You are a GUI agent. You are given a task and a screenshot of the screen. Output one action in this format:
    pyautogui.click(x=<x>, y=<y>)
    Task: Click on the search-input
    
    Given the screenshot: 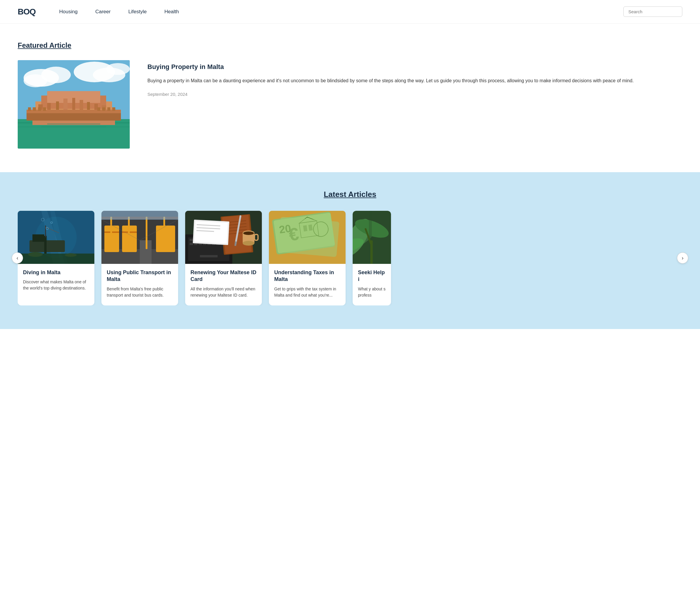 What is the action you would take?
    pyautogui.click(x=653, y=12)
    